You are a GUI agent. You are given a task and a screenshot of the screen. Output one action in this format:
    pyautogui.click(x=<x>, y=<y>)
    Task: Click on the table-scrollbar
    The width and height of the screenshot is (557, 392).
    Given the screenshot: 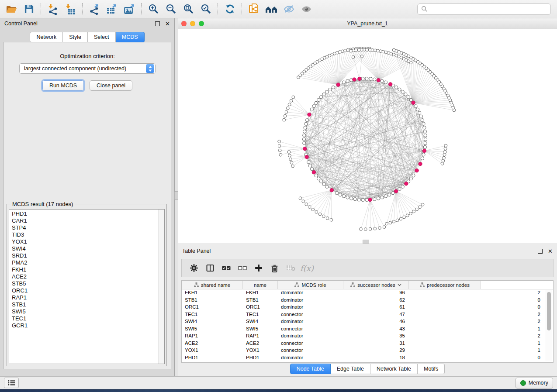 What is the action you would take?
    pyautogui.click(x=549, y=326)
    